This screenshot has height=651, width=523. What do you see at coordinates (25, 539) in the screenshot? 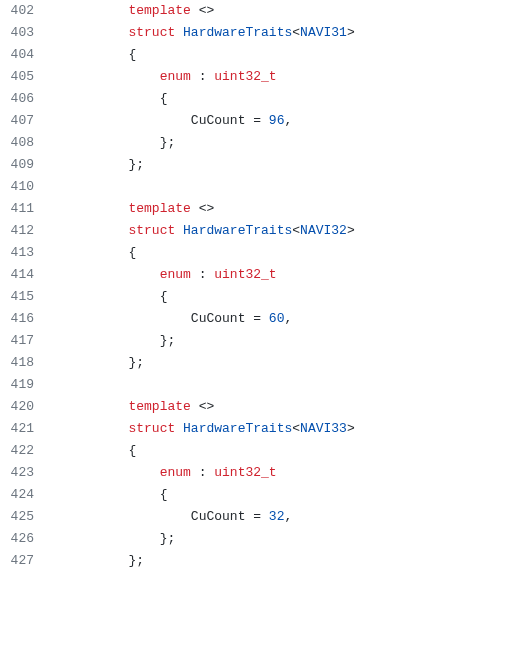
I see `line-number: 426` at bounding box center [25, 539].